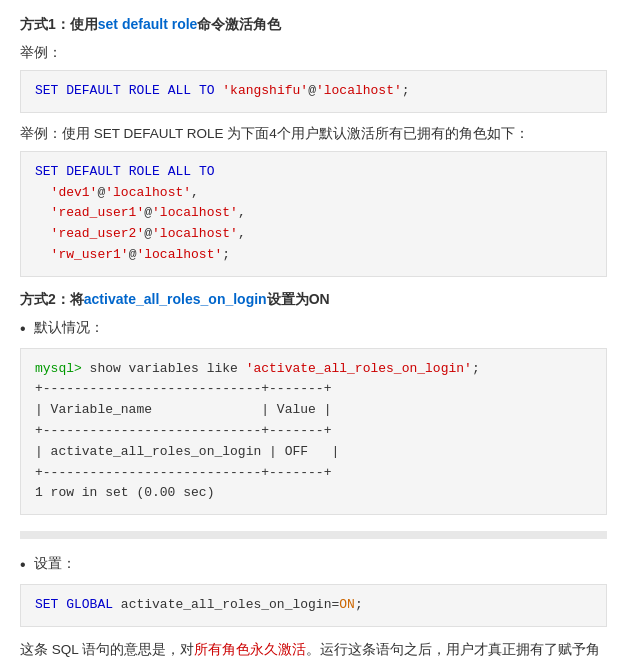 The height and width of the screenshot is (658, 627). I want to click on highlight-text: 所有角色永久激活, so click(250, 650).